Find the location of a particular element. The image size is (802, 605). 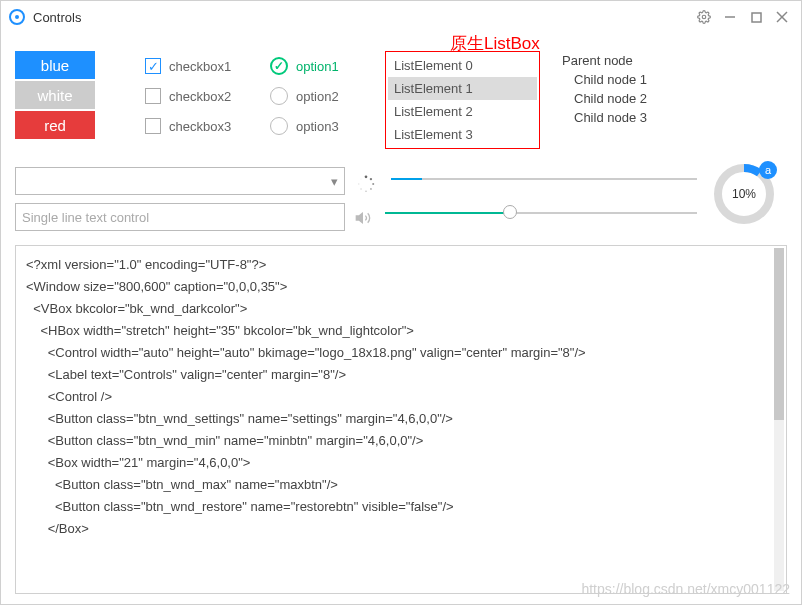

radio-label: option1 is located at coordinates (318, 66).